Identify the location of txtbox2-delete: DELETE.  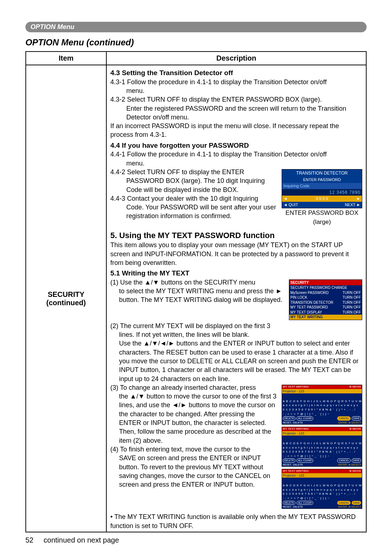
(289, 460).